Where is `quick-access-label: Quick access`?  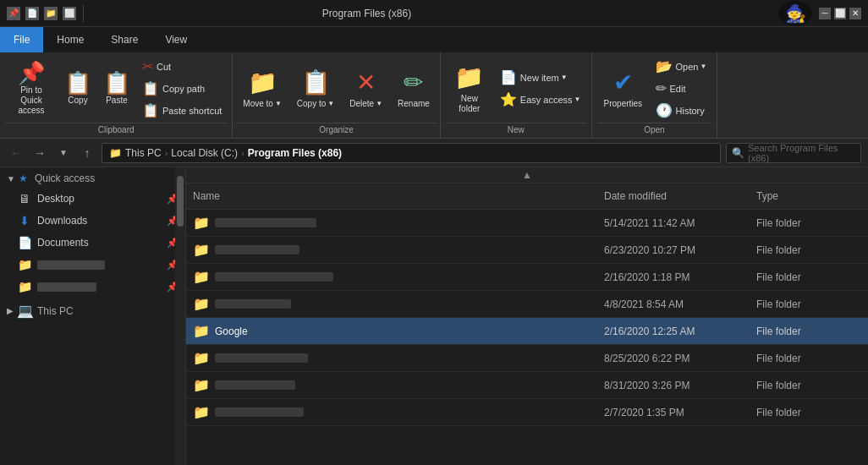 quick-access-label: Quick access is located at coordinates (64, 178).